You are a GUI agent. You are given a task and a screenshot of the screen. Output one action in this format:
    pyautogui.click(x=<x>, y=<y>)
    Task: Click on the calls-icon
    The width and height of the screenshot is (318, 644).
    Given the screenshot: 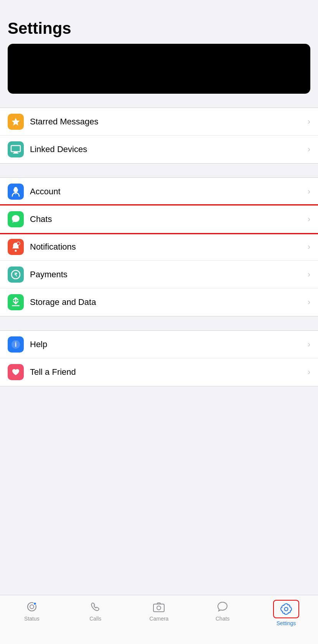 What is the action you would take?
    pyautogui.click(x=96, y=607)
    